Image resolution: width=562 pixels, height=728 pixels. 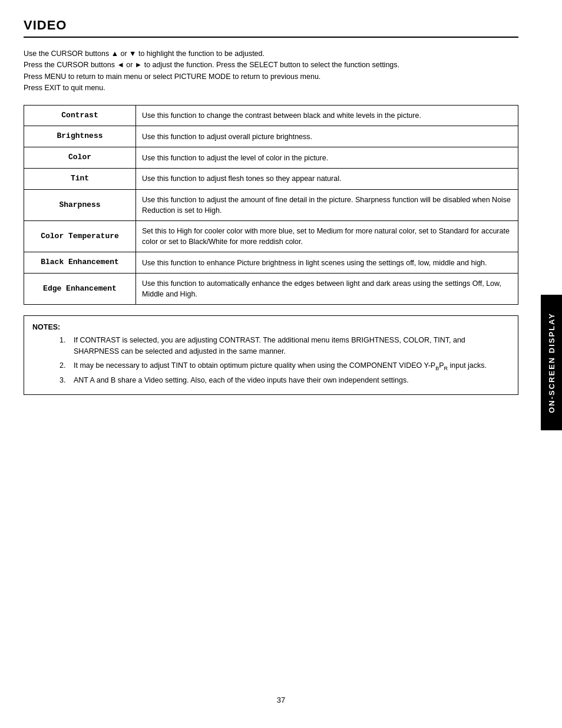 What do you see at coordinates (271, 381) in the screenshot?
I see `notes-item: 3.ANT A and B share a Video setting. Als…` at bounding box center [271, 381].